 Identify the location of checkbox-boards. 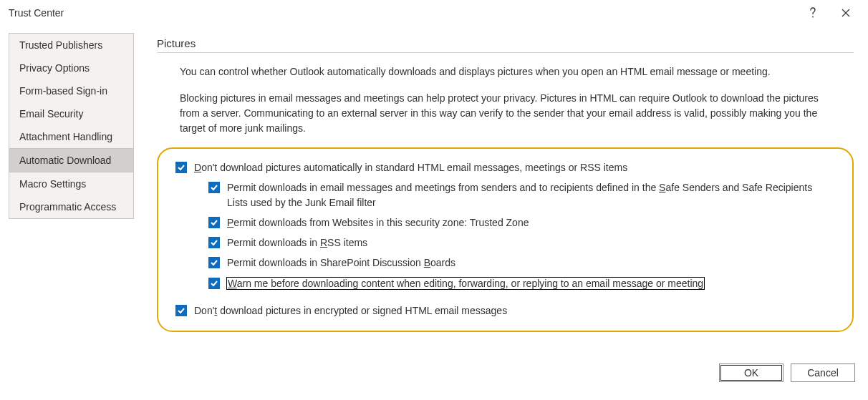
(214, 263).